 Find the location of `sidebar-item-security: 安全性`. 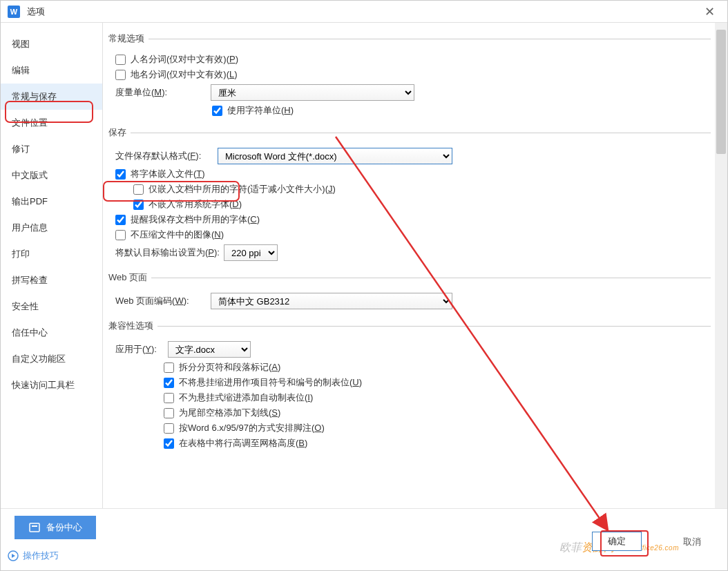

sidebar-item-security: 安全性 is located at coordinates (51, 307).